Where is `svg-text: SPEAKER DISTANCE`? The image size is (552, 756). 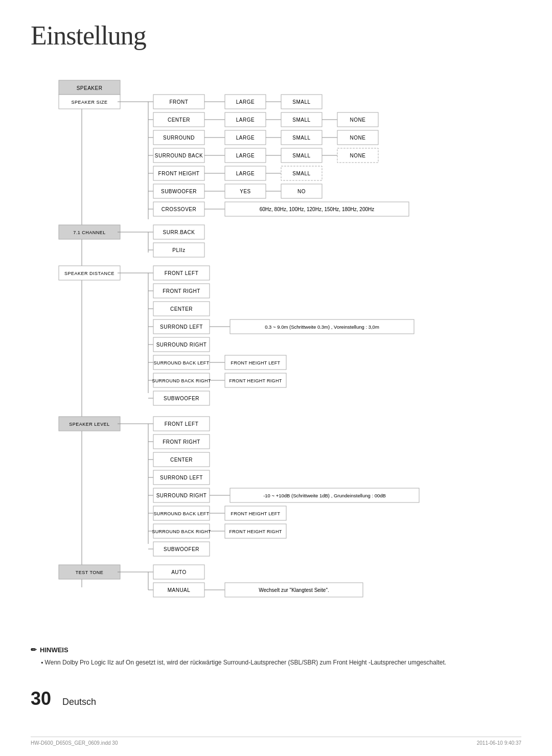
svg-text: SPEAKER DISTANCE is located at coordinates (89, 273).